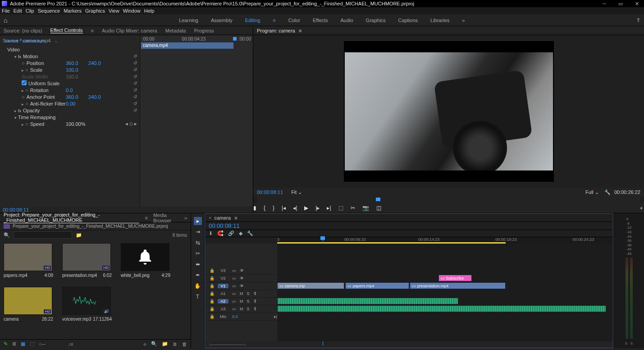 The image size is (644, 350). What do you see at coordinates (341, 208) in the screenshot?
I see `lift-icon: ⬚` at bounding box center [341, 208].